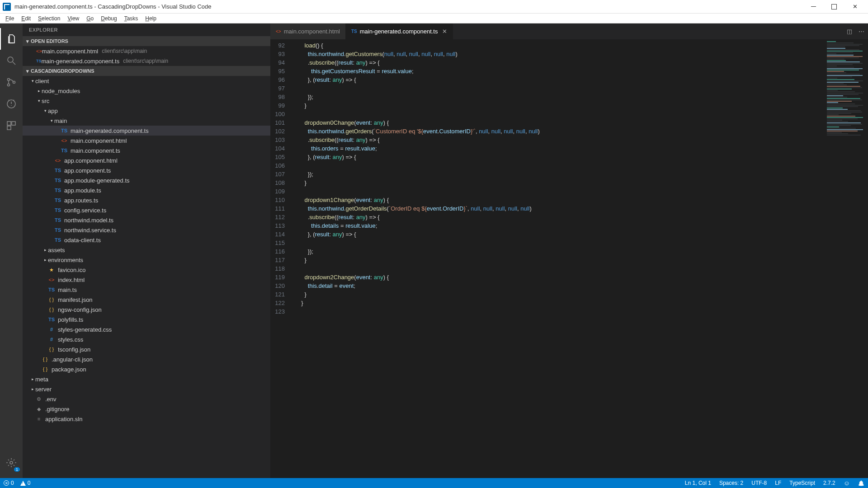 This screenshot has width=868, height=488. What do you see at coordinates (146, 210) in the screenshot?
I see `tree-file: TSconfig.service.ts` at bounding box center [146, 210].